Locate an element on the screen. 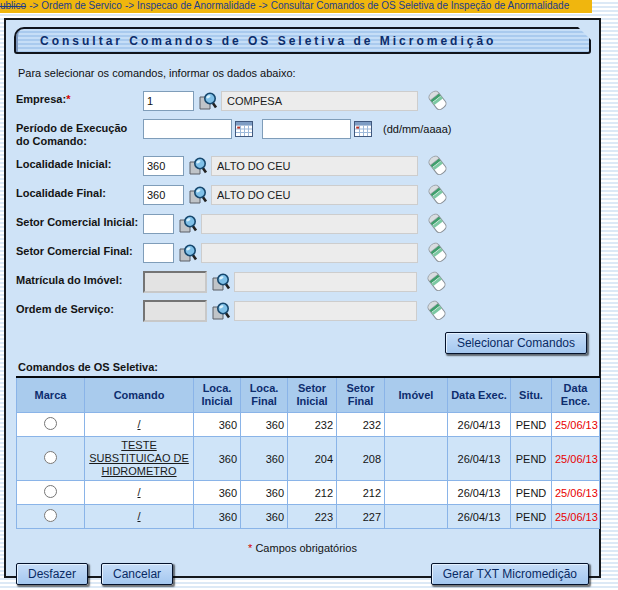  form-row-periodo: Período de Execução do Comando: (dd/mm/a… is located at coordinates (302, 134).